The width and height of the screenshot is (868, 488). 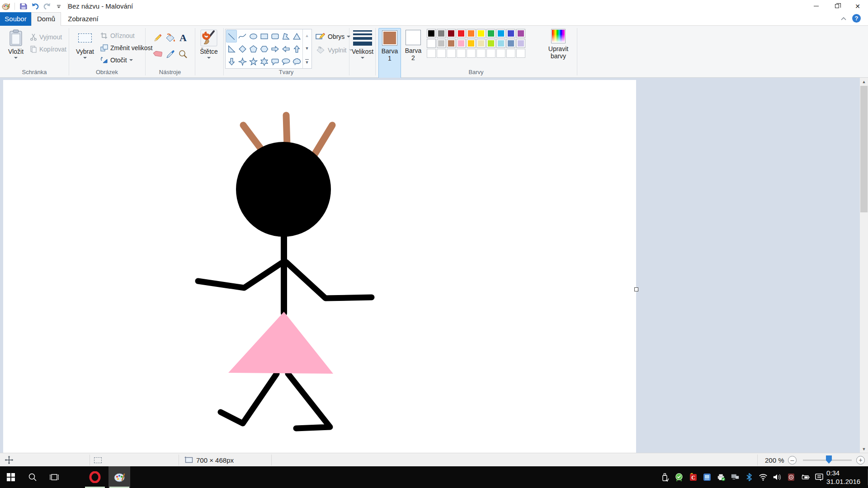 What do you see at coordinates (127, 48) in the screenshot?
I see `resize-button: Změnit velikost` at bounding box center [127, 48].